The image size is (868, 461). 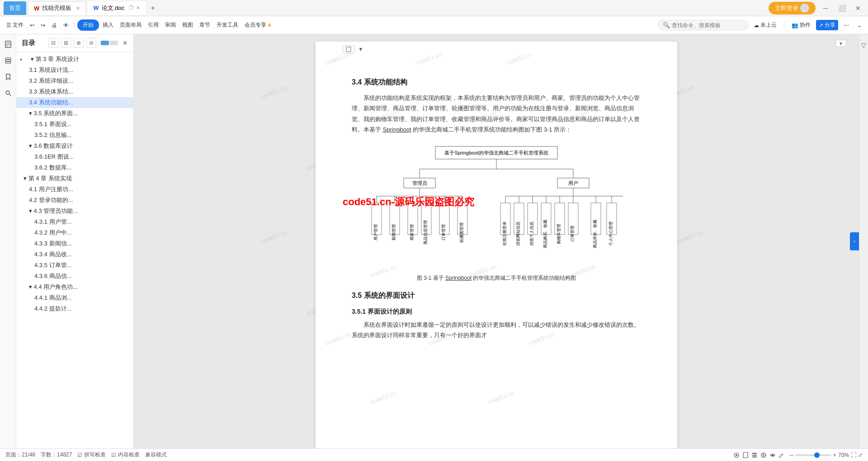 I want to click on restore-button: ⬜, so click(x=842, y=8).